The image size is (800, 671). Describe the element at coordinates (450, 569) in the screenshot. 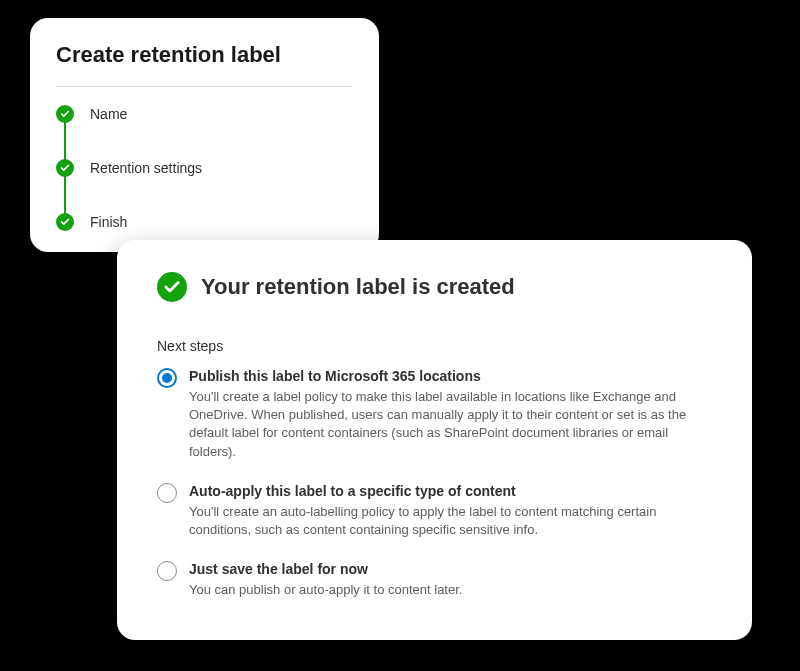

I see `option-title: Just save the label for now` at that location.